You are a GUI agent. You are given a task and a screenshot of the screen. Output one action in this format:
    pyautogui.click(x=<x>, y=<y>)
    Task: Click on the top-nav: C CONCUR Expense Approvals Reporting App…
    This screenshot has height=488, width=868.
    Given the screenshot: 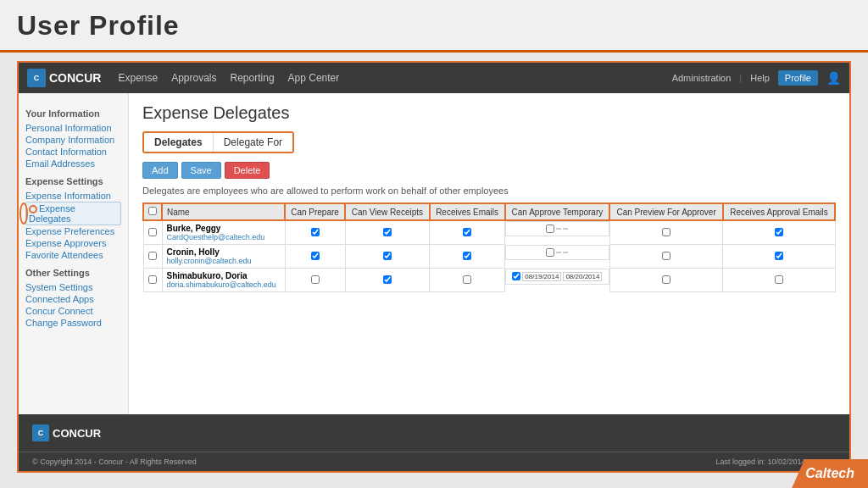 What is the action you would take?
    pyautogui.click(x=434, y=78)
    